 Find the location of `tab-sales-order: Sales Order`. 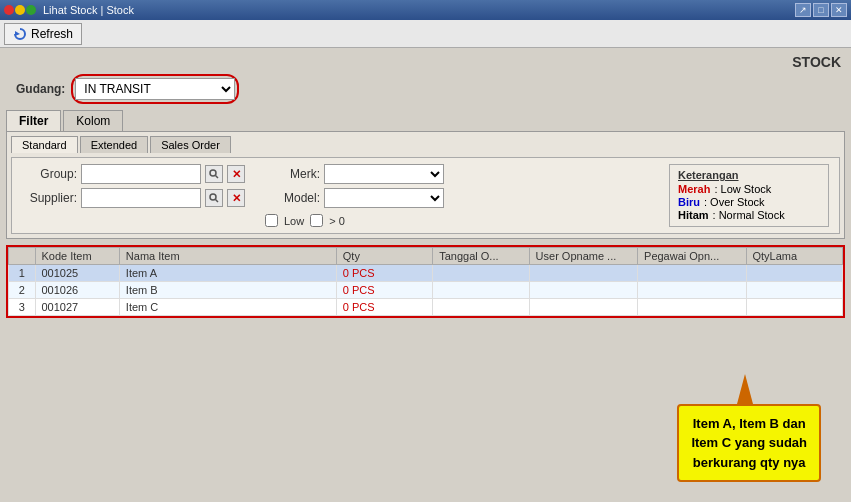

tab-sales-order: Sales Order is located at coordinates (190, 144).